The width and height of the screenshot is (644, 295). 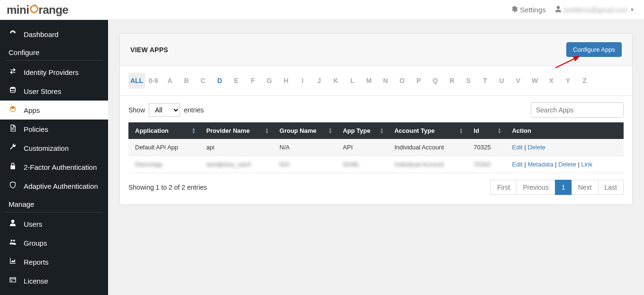 What do you see at coordinates (595, 9) in the screenshot?
I see `user-menu: testdemo@gmail.com ▼` at bounding box center [595, 9].